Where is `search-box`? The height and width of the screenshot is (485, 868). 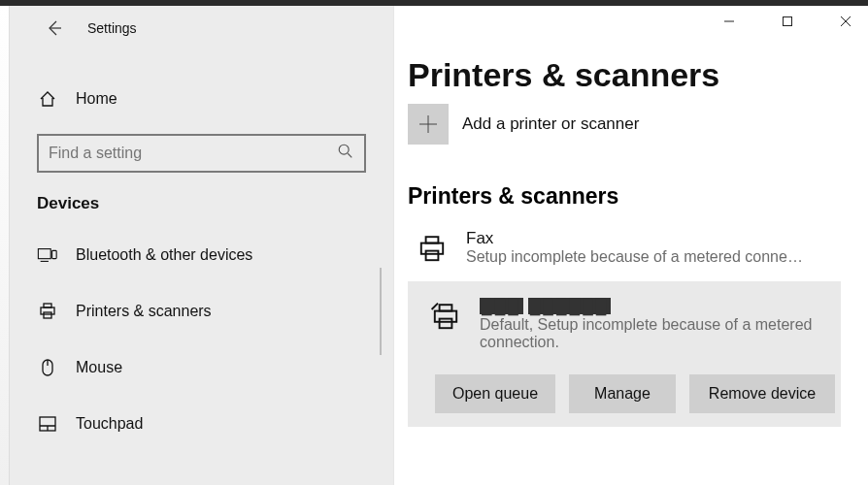 search-box is located at coordinates (202, 153).